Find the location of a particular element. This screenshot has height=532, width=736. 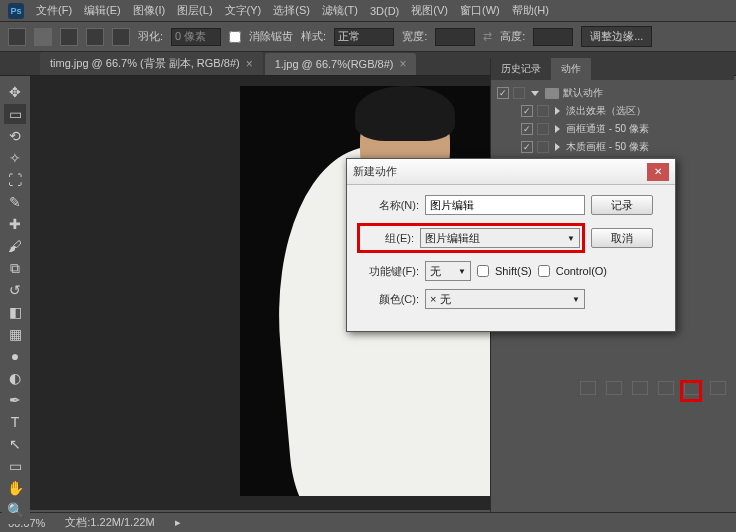

selection-mode-add-icon is located at coordinates (69, 37).